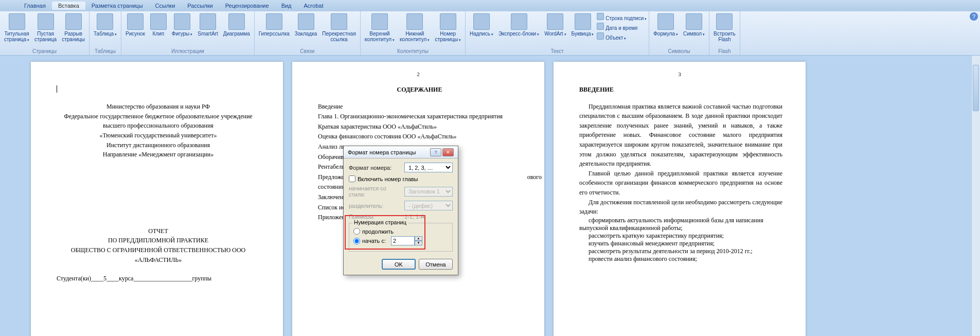  I want to click on group-symbols: Формула Символ Символы, so click(679, 33).